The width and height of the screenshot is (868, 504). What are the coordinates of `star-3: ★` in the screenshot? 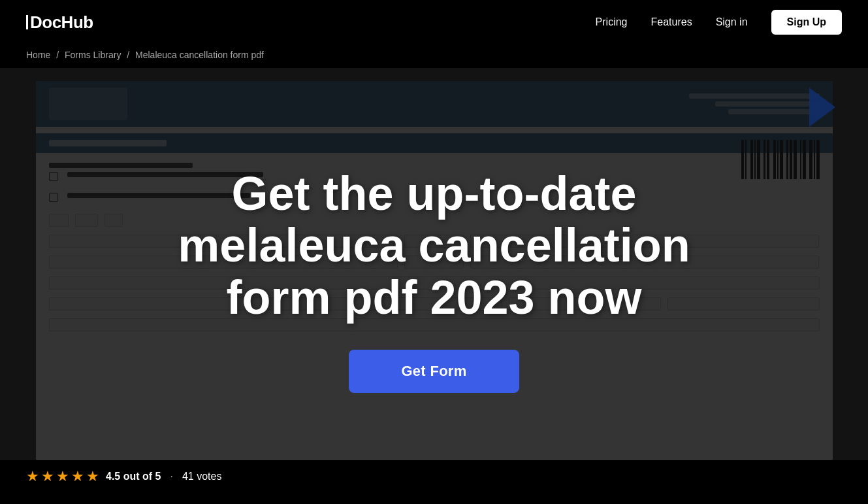 It's located at (63, 477).